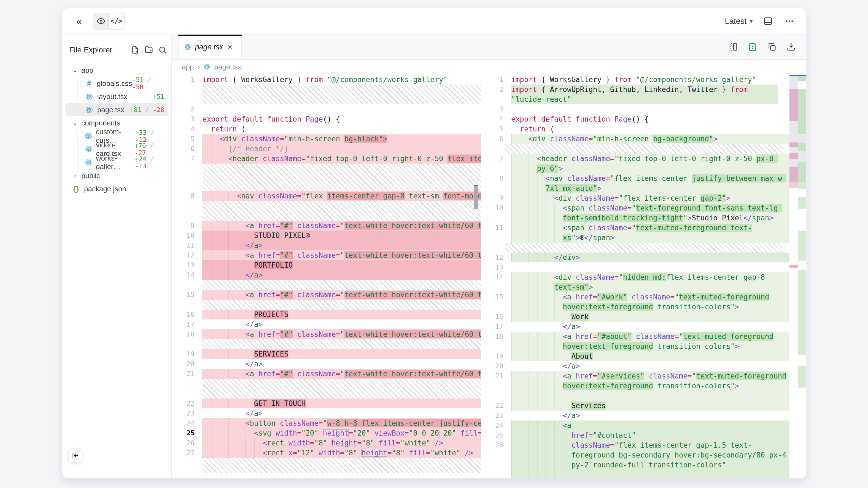 The width and height of the screenshot is (868, 488). I want to click on diff-minimap, so click(798, 276).